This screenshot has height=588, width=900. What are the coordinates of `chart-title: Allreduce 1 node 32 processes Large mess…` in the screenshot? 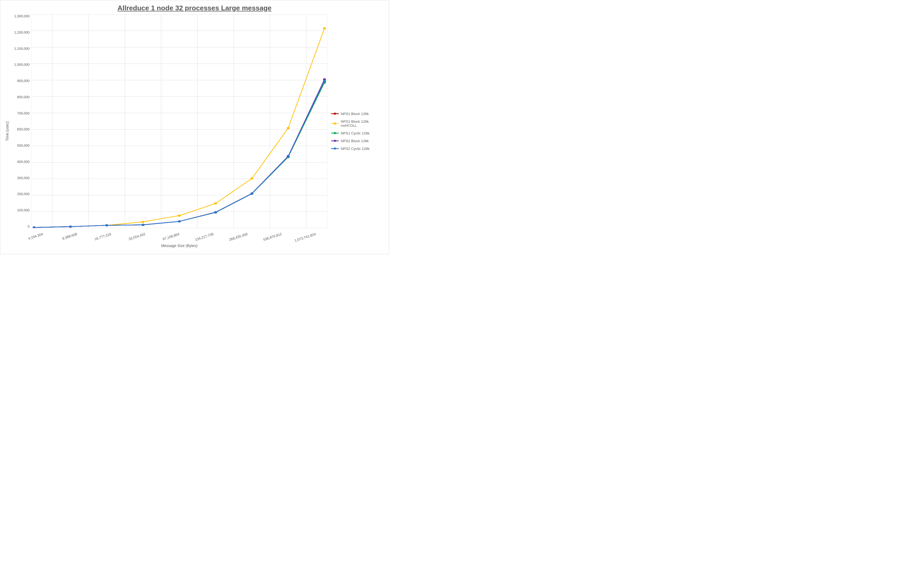 It's located at (194, 8).